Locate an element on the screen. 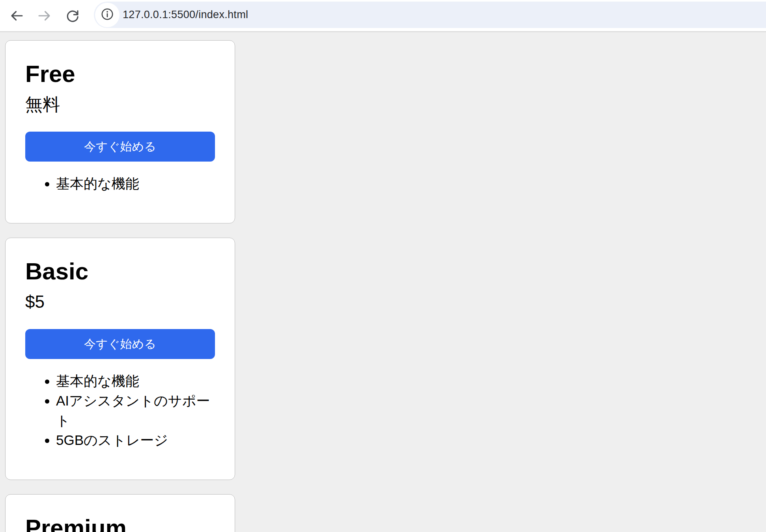 The image size is (766, 532). forward-arrow-icon is located at coordinates (45, 16).